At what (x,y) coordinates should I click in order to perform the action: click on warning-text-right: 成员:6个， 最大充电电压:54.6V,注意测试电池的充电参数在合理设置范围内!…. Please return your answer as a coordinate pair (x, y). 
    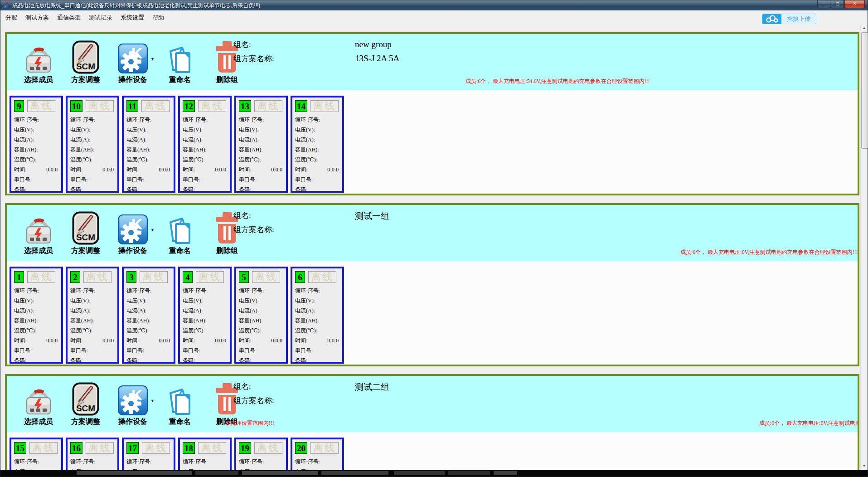
    Looking at the image, I should click on (558, 82).